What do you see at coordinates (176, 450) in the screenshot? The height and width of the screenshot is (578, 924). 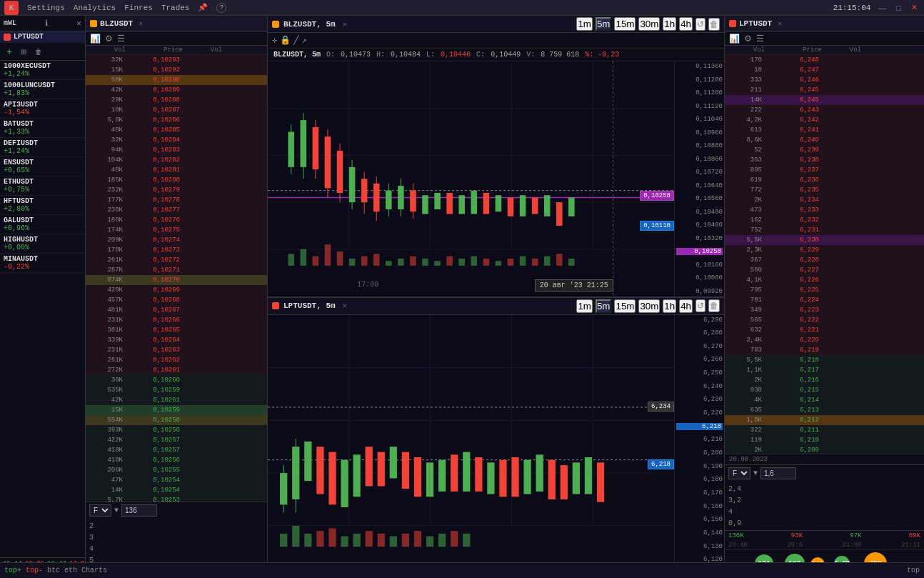 I see `blz-ob-row: 410K0,10257` at bounding box center [176, 450].